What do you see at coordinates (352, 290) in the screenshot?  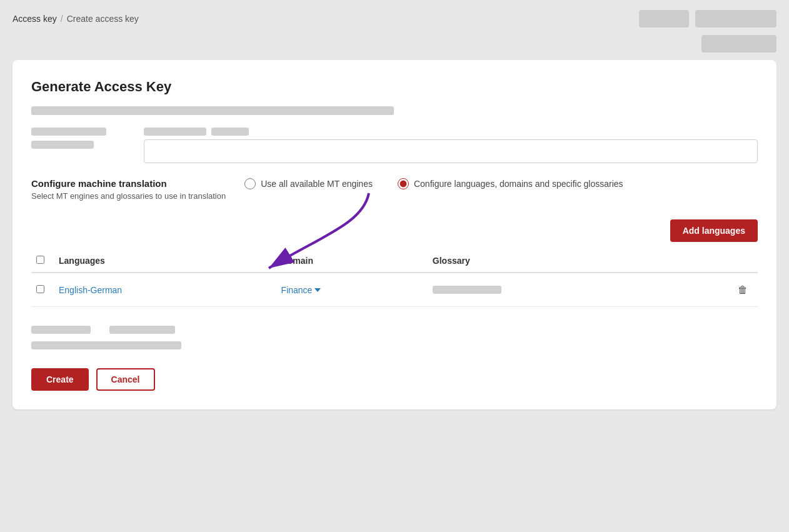 I see `domain-dropdown: Finance` at bounding box center [352, 290].